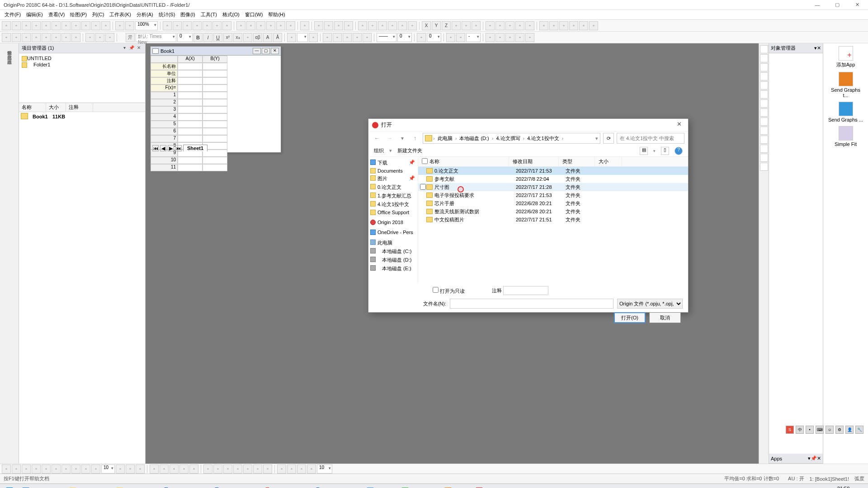 The width and height of the screenshot is (868, 488). I want to click on nav-forward-icon: →, so click(390, 138).